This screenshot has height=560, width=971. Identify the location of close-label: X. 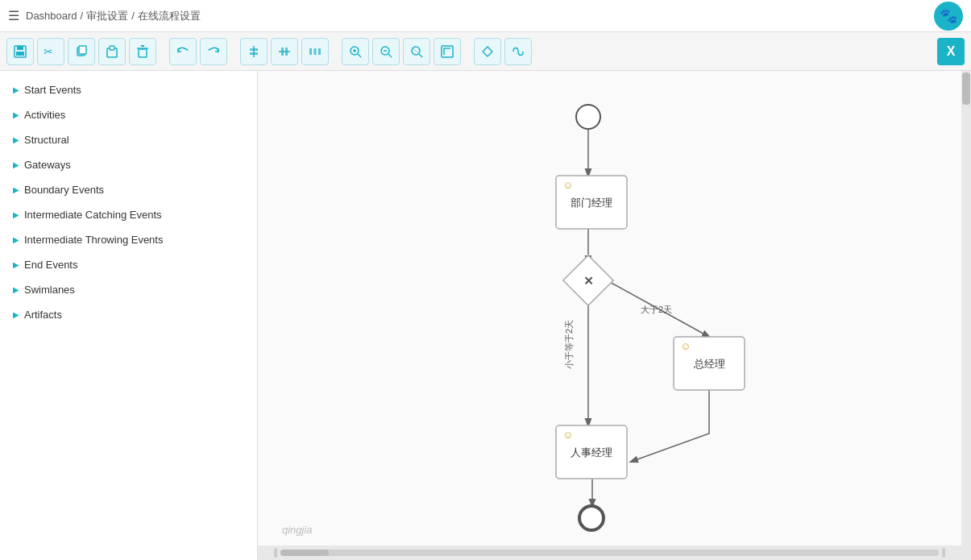
(951, 52).